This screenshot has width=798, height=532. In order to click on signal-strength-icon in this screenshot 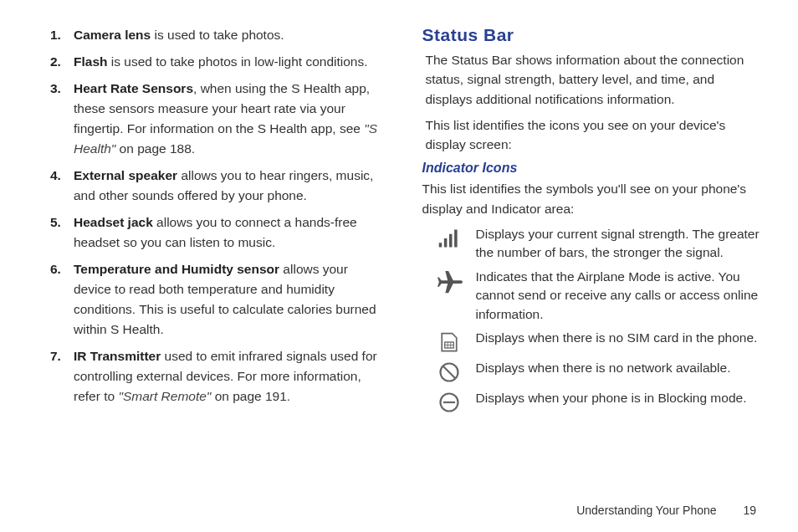, I will do `click(449, 238)`.